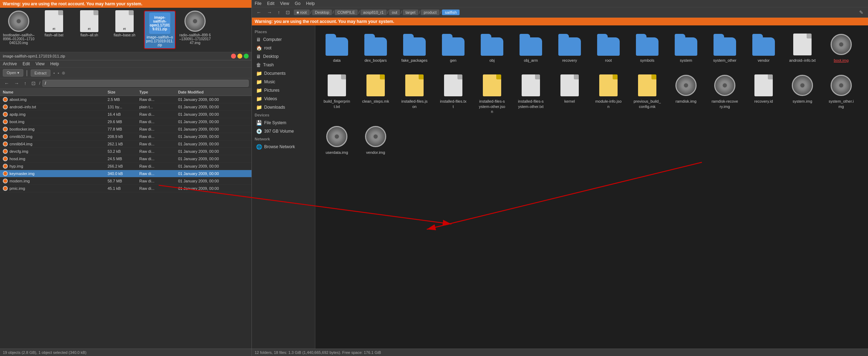  What do you see at coordinates (126, 159) in the screenshot?
I see `archive-row: hosd.img 24.5 MB Raw di... 01 January 20…` at bounding box center [126, 159].